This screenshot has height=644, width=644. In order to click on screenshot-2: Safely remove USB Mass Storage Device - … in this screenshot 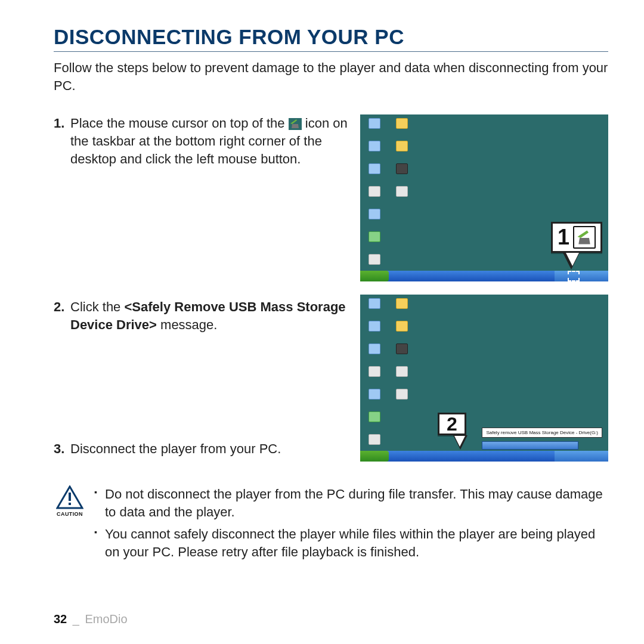, I will do `click(484, 378)`.